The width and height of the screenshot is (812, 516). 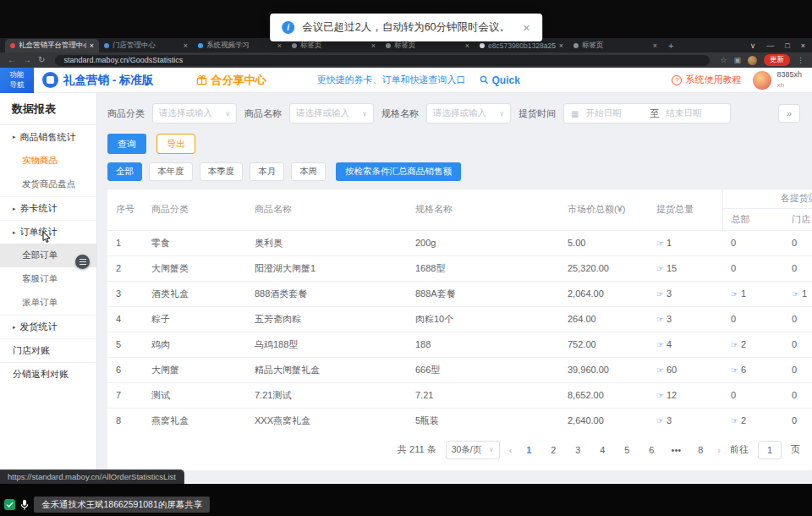 What do you see at coordinates (308, 172) in the screenshot?
I see `quick-filter-week: 本周` at bounding box center [308, 172].